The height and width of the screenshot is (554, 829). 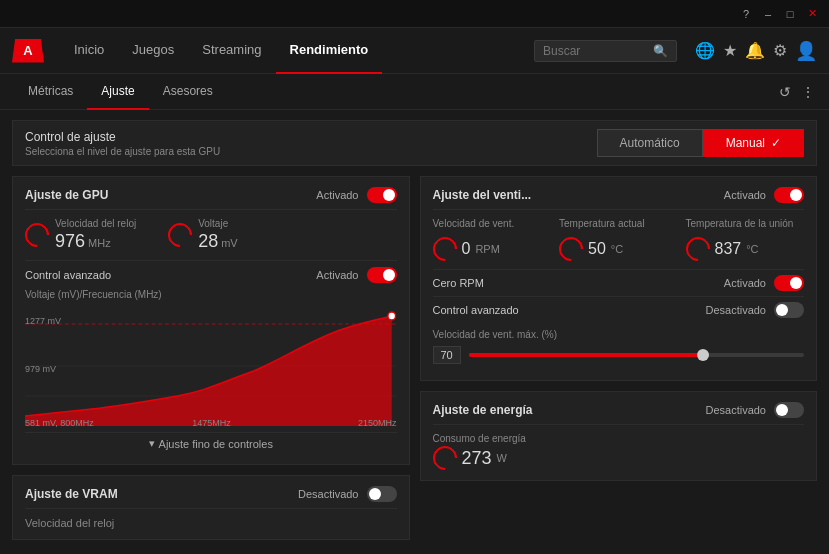 I want to click on chart-ymid: 979 mV, so click(x=40, y=369).